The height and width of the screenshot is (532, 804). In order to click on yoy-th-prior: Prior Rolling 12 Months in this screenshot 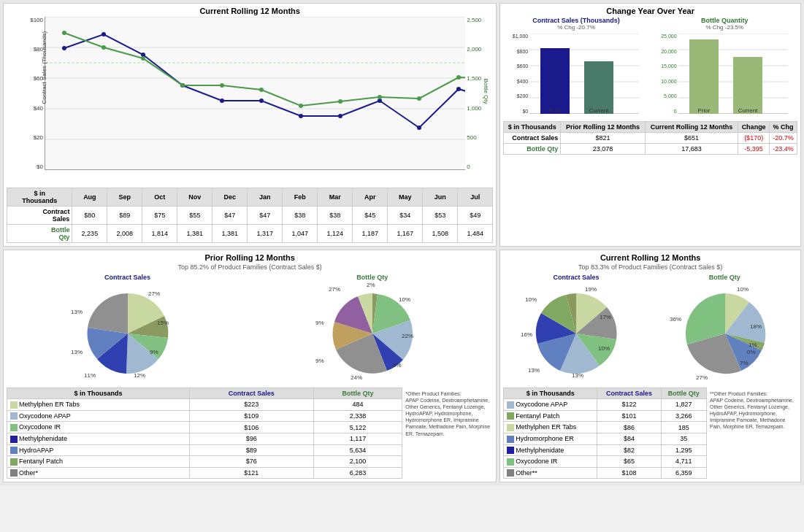, I will do `click(603, 127)`.